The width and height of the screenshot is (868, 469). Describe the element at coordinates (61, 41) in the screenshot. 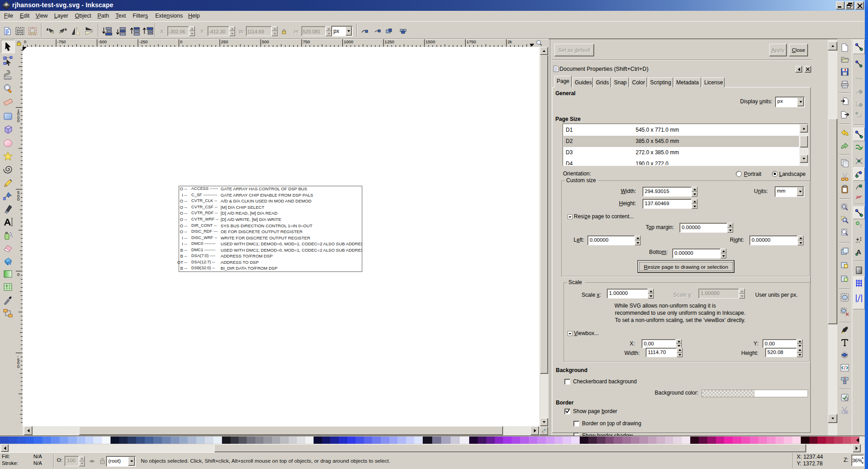

I see `svg-text: -750` at that location.